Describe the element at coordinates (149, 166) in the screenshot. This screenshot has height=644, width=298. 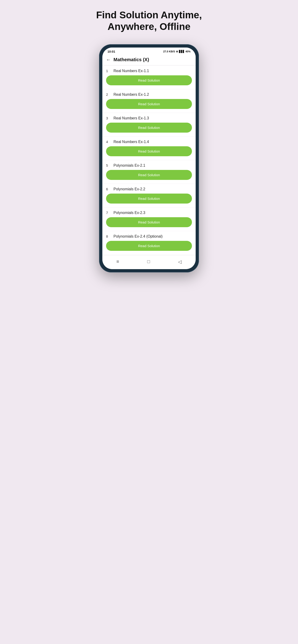
I see `item-header: 5Polynomials Ex-2.1` at that location.